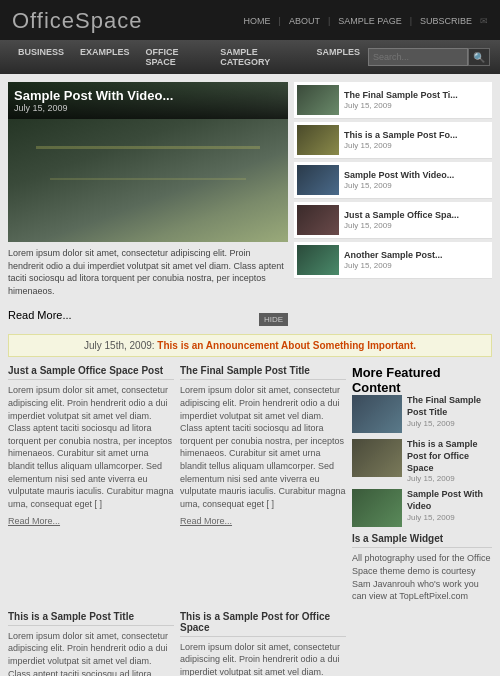 Image resolution: width=500 pixels, height=676 pixels. What do you see at coordinates (77, 21) in the screenshot?
I see `site-logo: OfficeSpace` at bounding box center [77, 21].